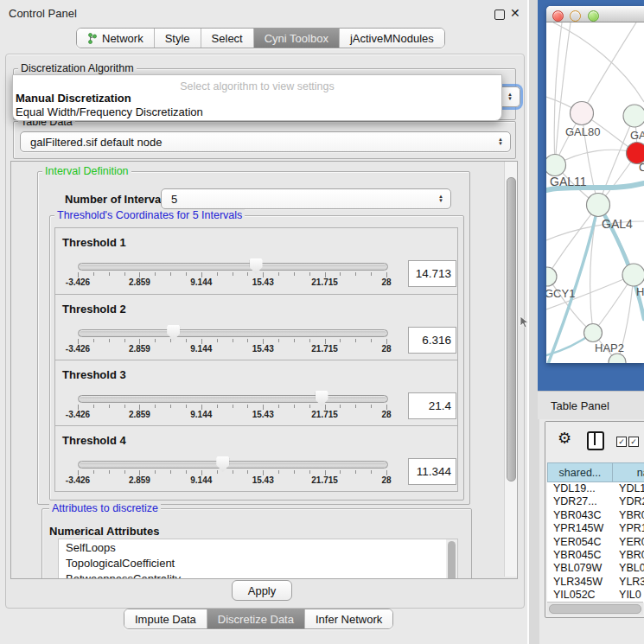  I want to click on table-row: YBR045CYBR0, so click(596, 555).